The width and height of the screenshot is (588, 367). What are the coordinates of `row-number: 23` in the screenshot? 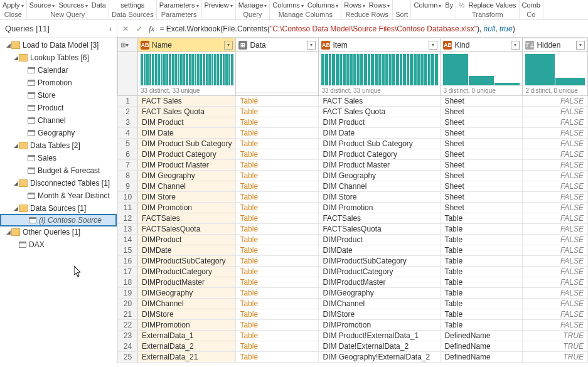 It's located at (128, 336).